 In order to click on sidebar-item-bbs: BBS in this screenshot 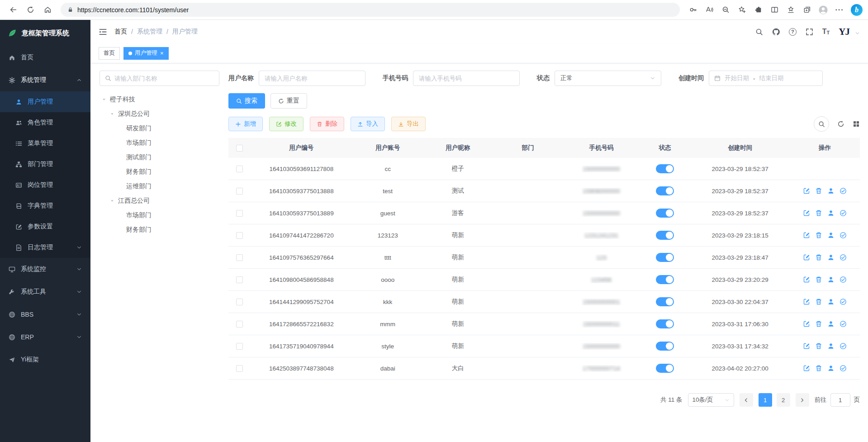, I will do `click(45, 314)`.